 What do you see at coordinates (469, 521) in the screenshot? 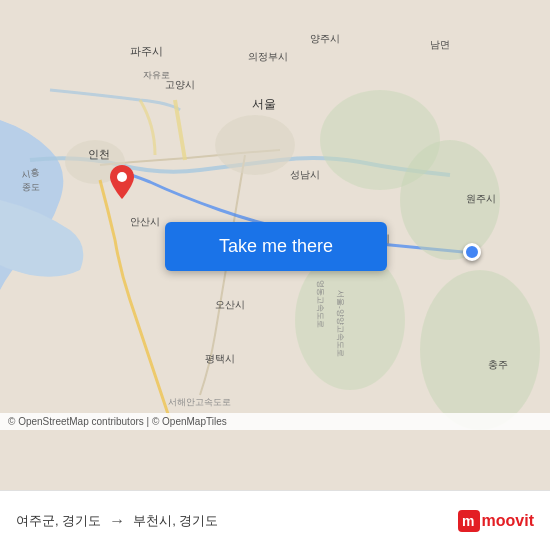
I see `moovit-logo-icon: m` at bounding box center [469, 521].